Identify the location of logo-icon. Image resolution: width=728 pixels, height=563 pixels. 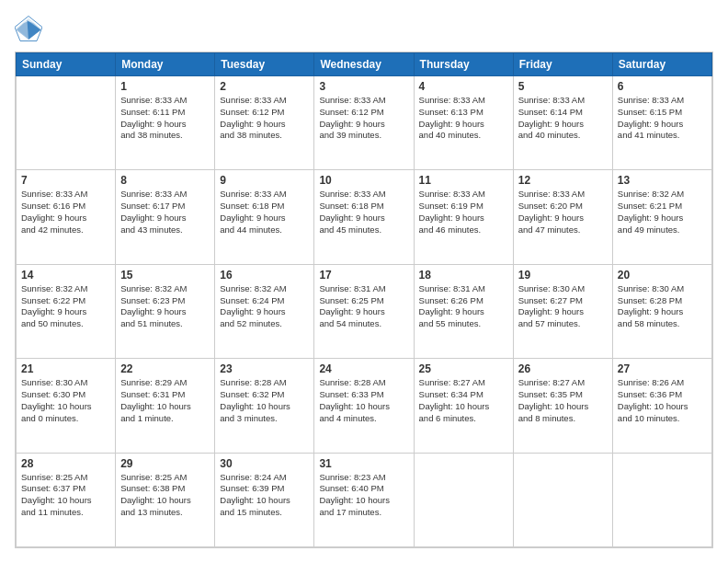
(28, 29).